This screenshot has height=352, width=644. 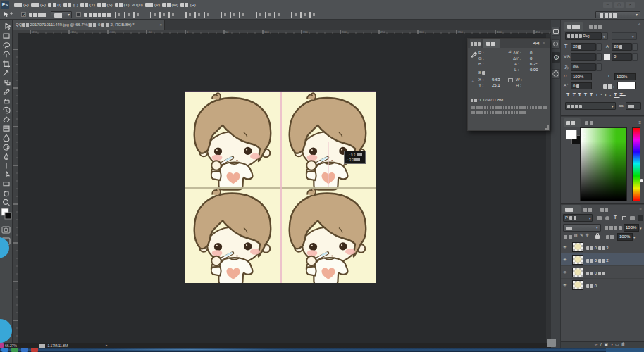 I want to click on svg-text: 400, so click(x=499, y=32).